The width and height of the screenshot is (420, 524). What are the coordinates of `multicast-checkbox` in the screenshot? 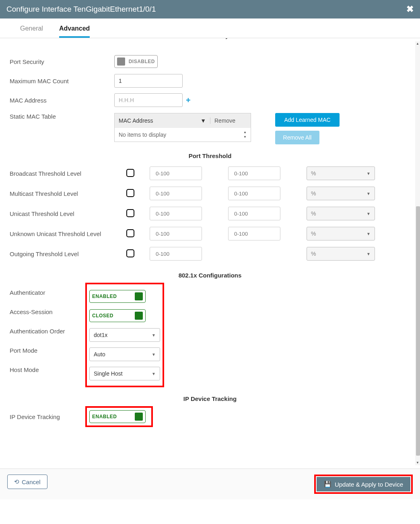 It's located at (130, 193).